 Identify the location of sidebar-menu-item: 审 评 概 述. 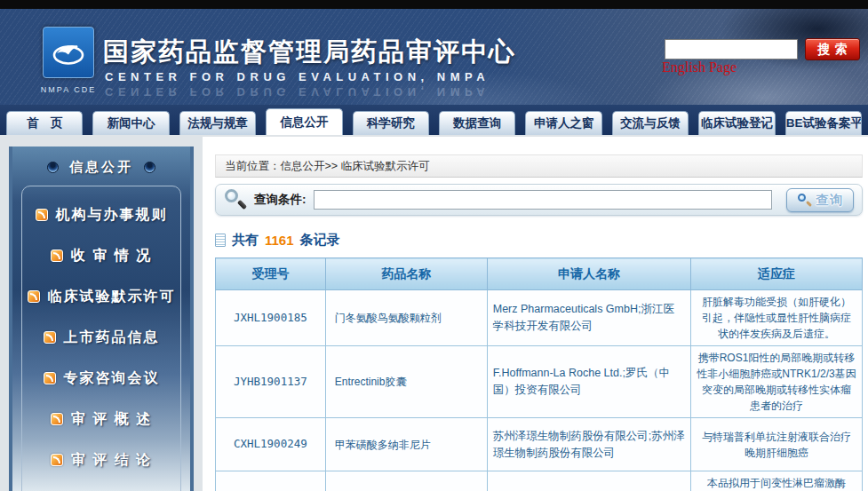
(101, 419).